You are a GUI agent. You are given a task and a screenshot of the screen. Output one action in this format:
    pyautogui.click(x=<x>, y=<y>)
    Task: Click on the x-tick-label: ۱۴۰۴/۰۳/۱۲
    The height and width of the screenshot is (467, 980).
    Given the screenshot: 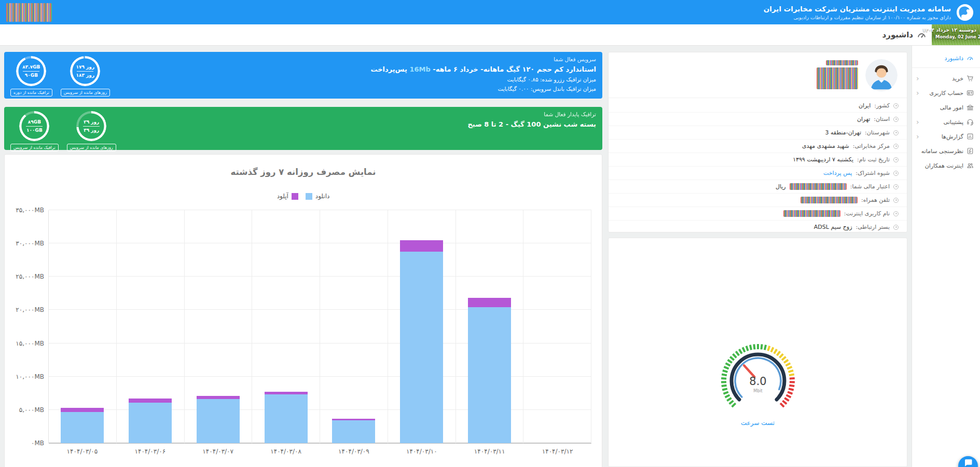 What is the action you would take?
    pyautogui.click(x=557, y=451)
    